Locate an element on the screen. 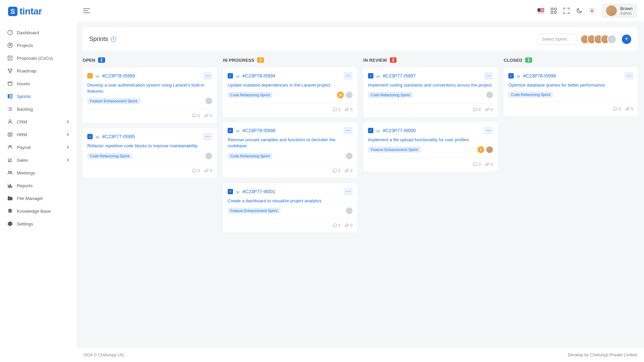 This screenshot has height=362, width=644. sidebar-item-hrm: HRM is located at coordinates (38, 135).